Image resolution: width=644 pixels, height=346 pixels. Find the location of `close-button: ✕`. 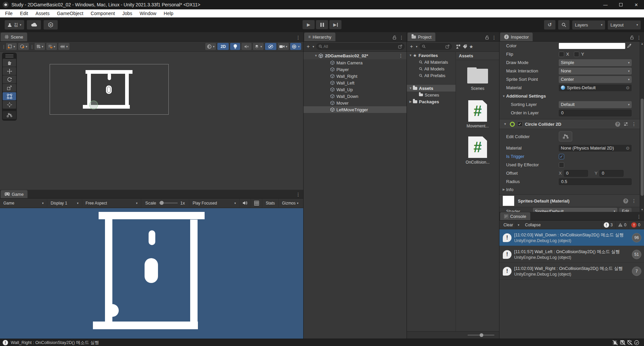

close-button: ✕ is located at coordinates (636, 5).